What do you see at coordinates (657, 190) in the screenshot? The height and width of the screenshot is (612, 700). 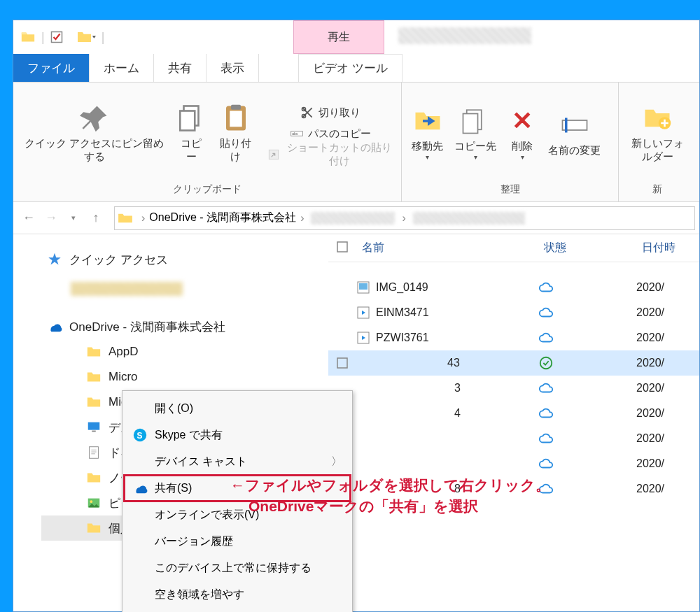 I see `ribbon-group-label: 新` at bounding box center [657, 190].